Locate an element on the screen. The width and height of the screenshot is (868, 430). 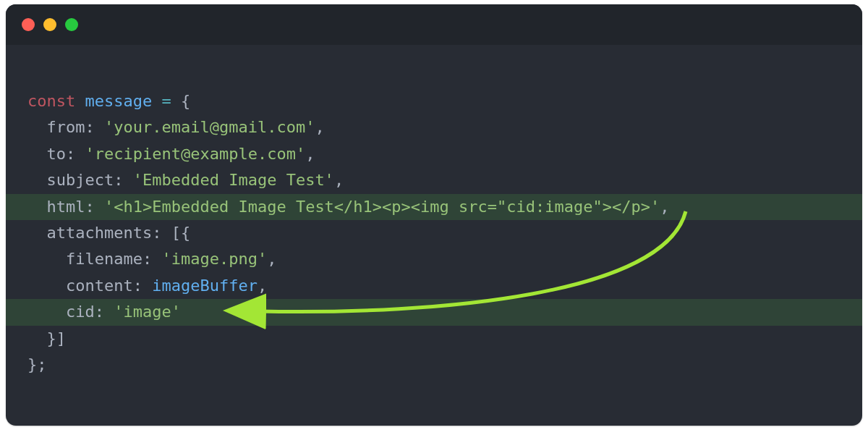
window-titlebar is located at coordinates (434, 25).